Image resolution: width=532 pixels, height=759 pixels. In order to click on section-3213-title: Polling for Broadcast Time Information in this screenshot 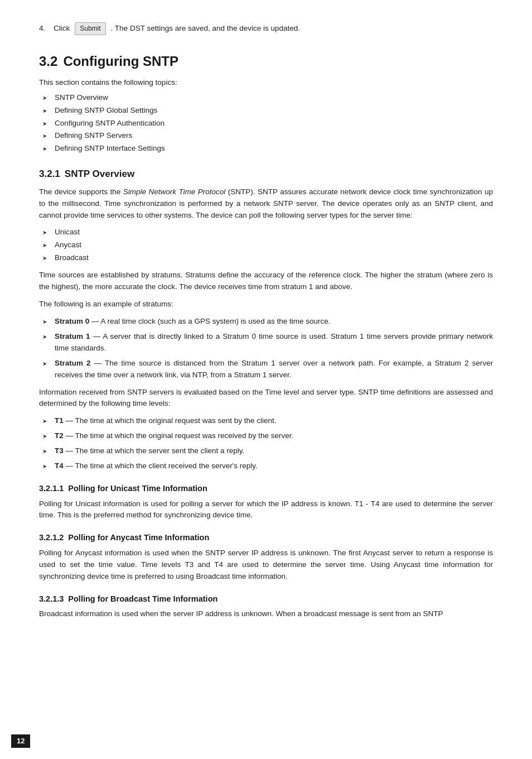, I will do `click(143, 599)`.